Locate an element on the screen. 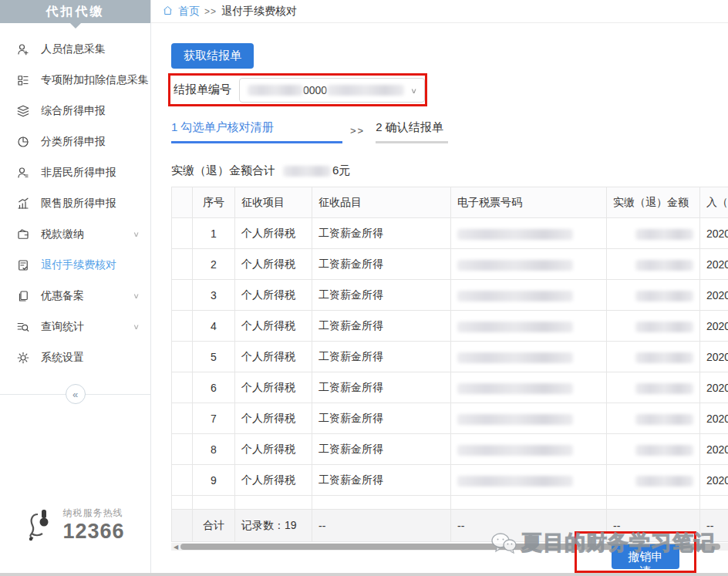  table-row: 4 个人所得税 工资薪金所得 2020- is located at coordinates (450, 326).